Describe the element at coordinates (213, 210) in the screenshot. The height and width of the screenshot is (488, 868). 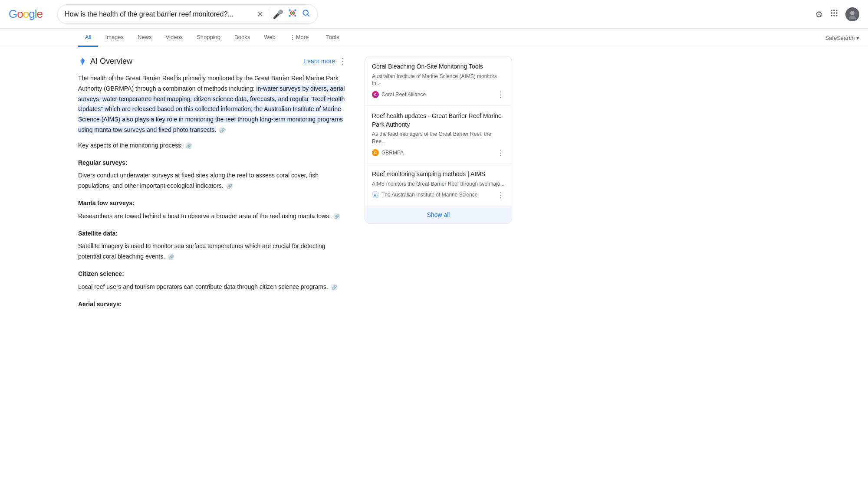
I see `section-manta-tow: Manta tow surveys: Researchers are towed…` at that location.